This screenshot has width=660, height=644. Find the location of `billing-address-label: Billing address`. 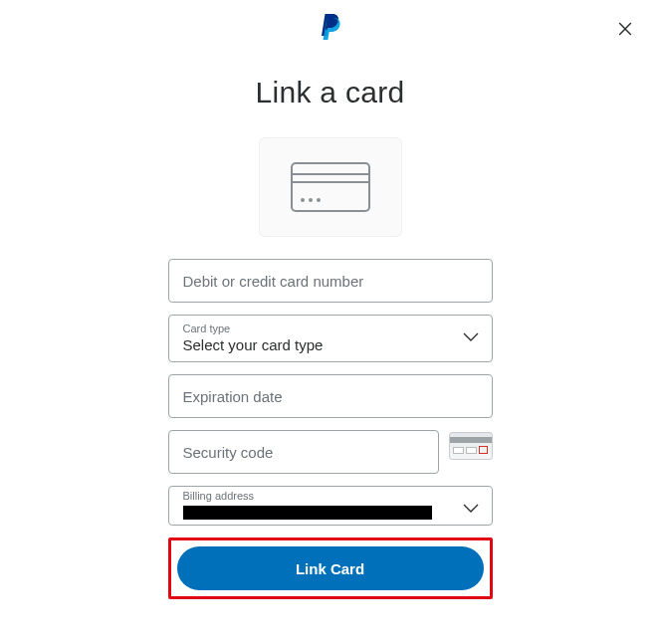

billing-address-label: Billing address is located at coordinates (219, 496).